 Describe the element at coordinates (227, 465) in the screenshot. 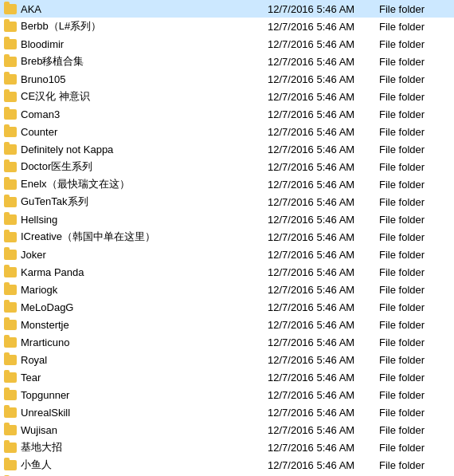

I see `table-row: 小鱼人12/7/2016 5:46 AMFile folder` at that location.